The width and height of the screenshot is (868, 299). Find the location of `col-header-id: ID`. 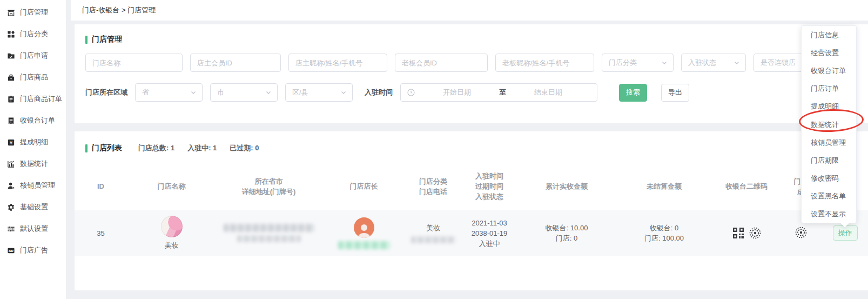

col-header-id: ID is located at coordinates (100, 188).